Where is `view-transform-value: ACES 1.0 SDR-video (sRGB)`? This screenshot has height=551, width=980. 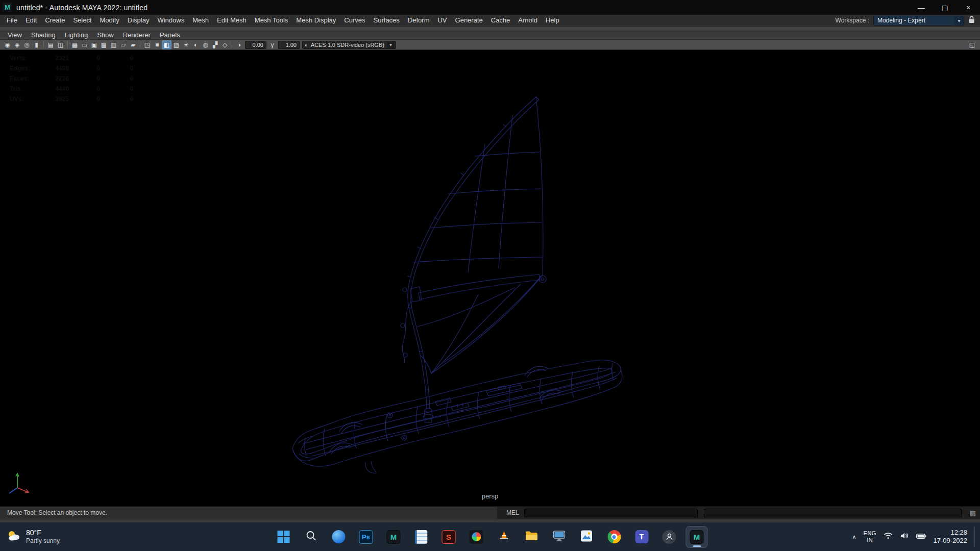
view-transform-value: ACES 1.0 SDR-video (sRGB) is located at coordinates (348, 45).